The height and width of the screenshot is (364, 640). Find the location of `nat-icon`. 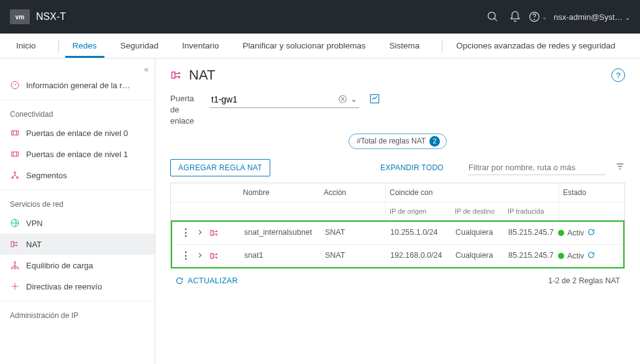

nat-icon is located at coordinates (15, 244).